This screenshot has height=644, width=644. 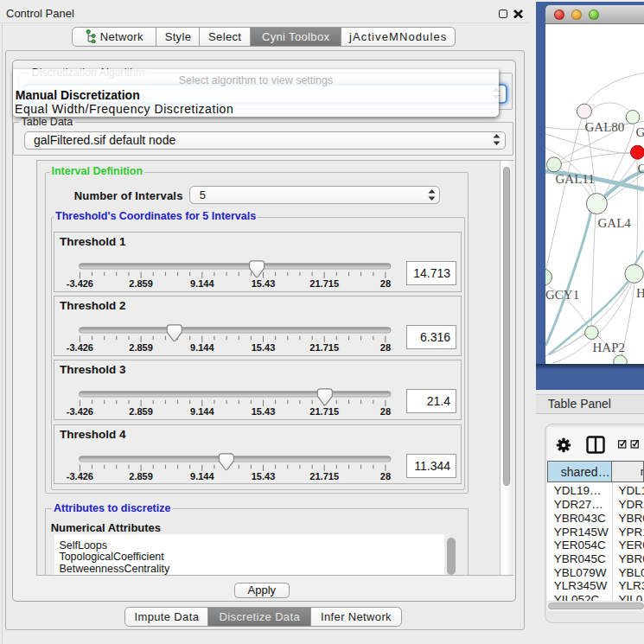 I want to click on svg-text: GAL4, so click(x=615, y=223).